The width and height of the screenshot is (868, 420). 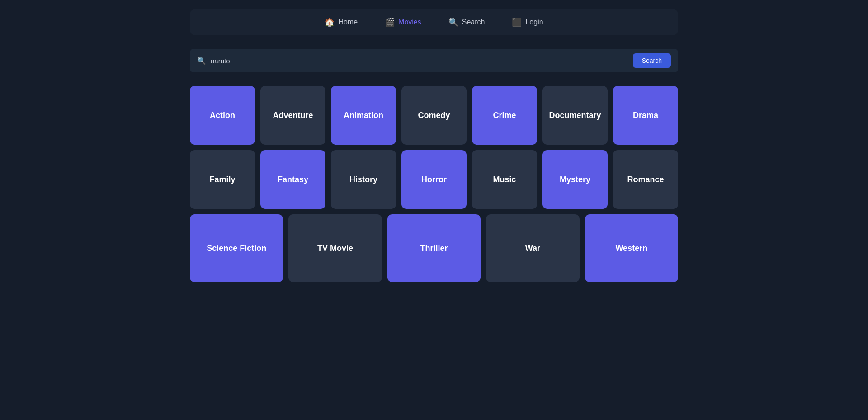 I want to click on genre-row-3: Science FictionTV MovieThrillerWarWester…, so click(x=434, y=248).